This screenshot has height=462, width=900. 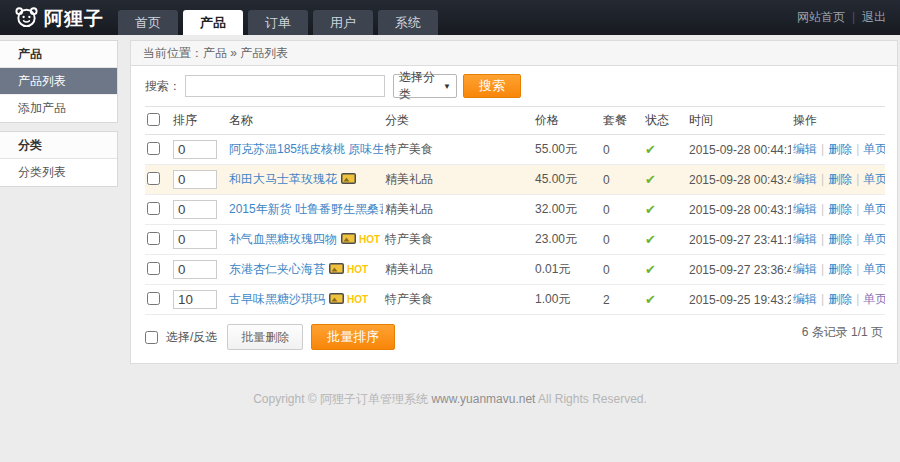 I want to click on table-row: 阿克苏温185纸皮核桃 原味生核桃 特产美食 55.00元 0 ✔ 2015-0…, so click(x=515, y=150).